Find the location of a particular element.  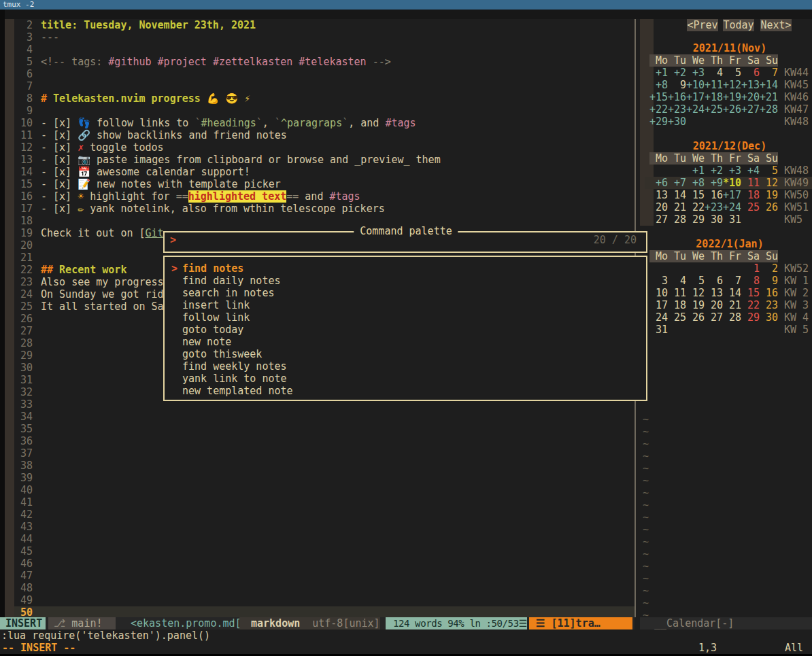

calendar-day: +25 is located at coordinates (714, 109).